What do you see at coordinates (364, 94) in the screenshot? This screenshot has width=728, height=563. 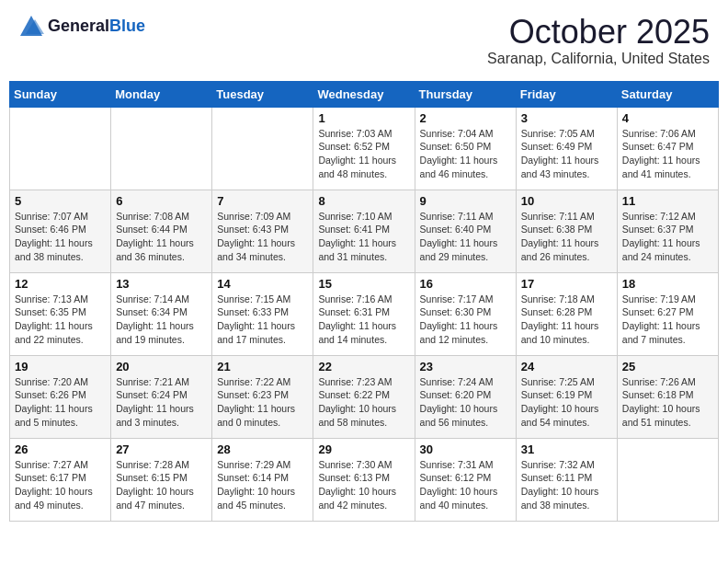 I see `weekday-header-row: SundayMondayTuesdayWednesdayThursdayFrid…` at bounding box center [364, 94].